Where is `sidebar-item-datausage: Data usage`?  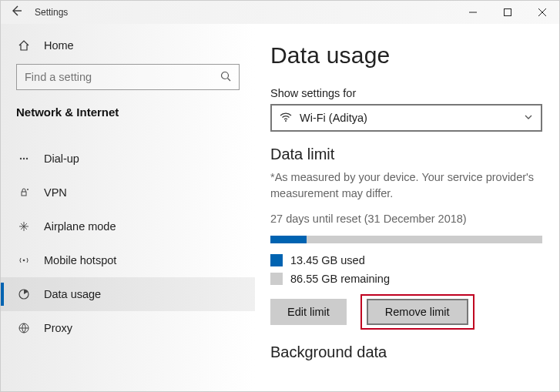 sidebar-item-datausage: Data usage is located at coordinates (128, 294).